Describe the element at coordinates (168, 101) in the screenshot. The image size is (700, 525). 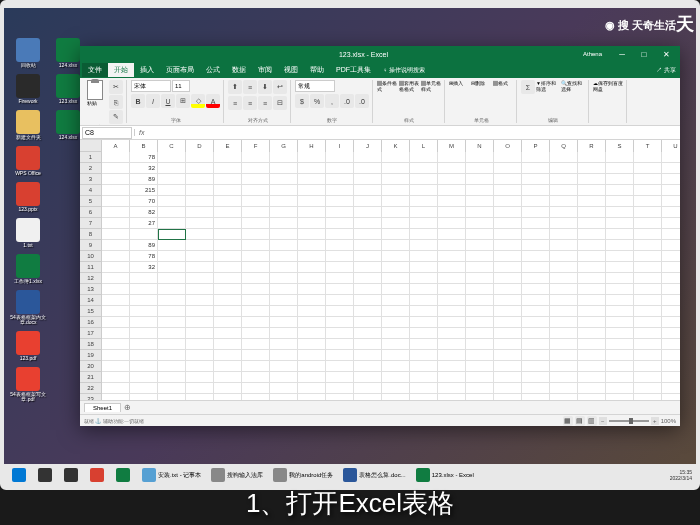
I see `underline-button: U` at that location.